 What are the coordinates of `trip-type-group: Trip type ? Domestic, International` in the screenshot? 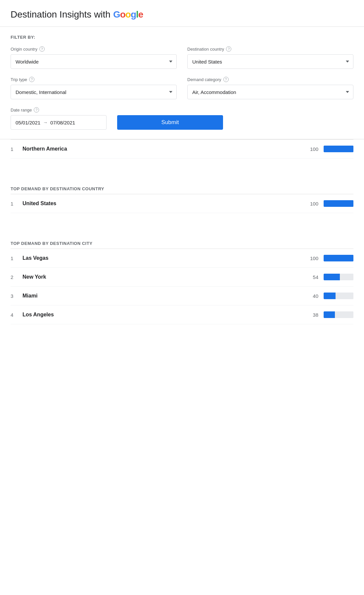 It's located at (94, 88).